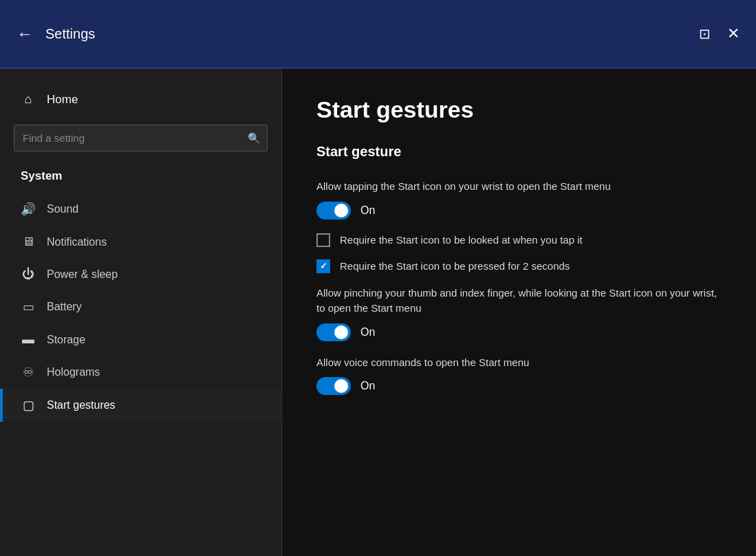  Describe the element at coordinates (62, 100) in the screenshot. I see `home-label: Home` at that location.